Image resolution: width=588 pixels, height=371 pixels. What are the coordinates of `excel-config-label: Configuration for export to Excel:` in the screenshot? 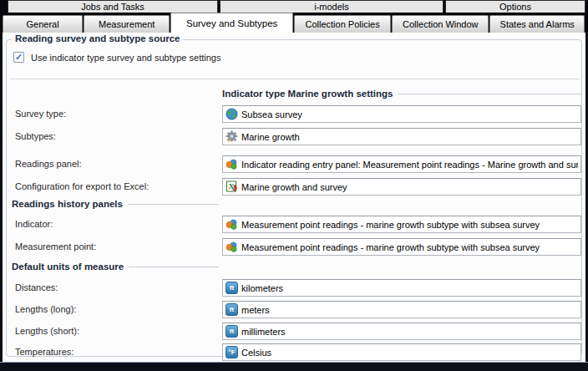 It's located at (82, 186).